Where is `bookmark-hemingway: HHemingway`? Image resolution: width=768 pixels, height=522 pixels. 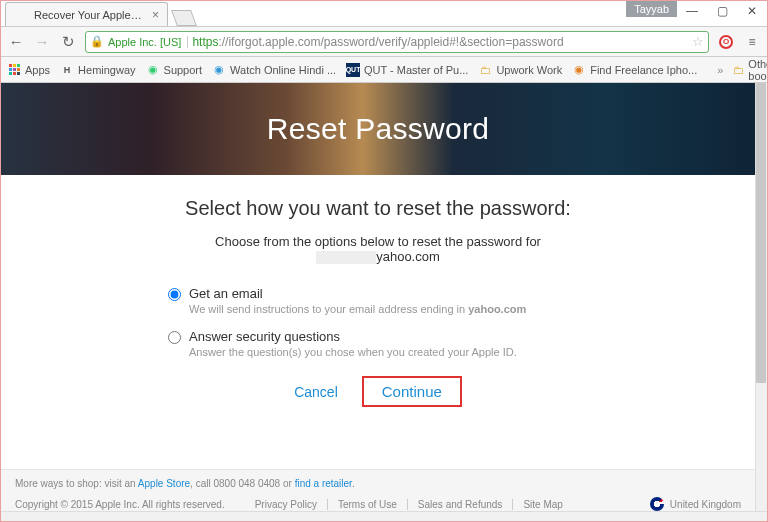
bookmark-hemingway: HHemingway is located at coordinates (98, 70).